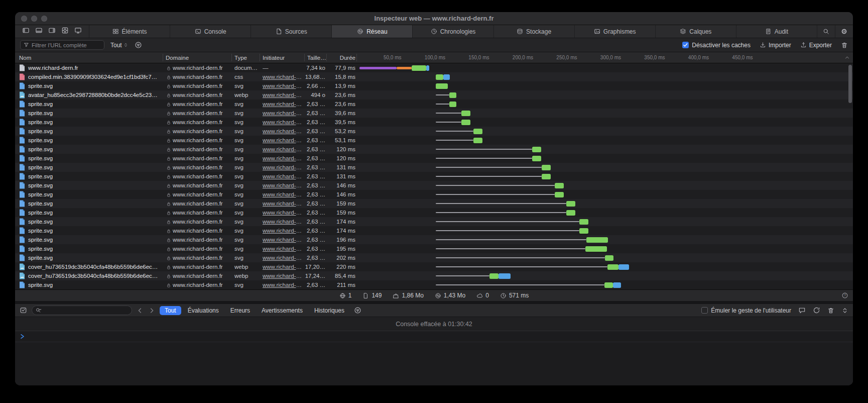 This screenshot has height=403, width=868. I want to click on search-button, so click(826, 31).